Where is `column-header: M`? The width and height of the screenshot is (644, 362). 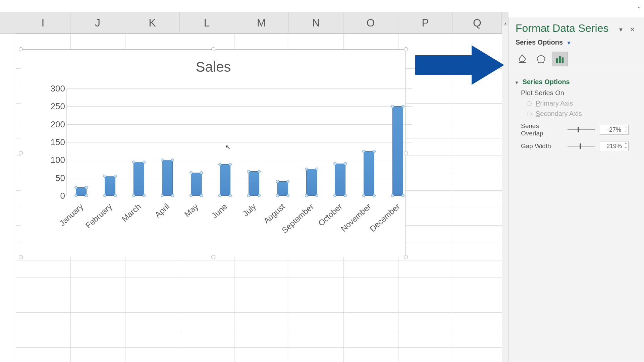 column-header: M is located at coordinates (262, 23).